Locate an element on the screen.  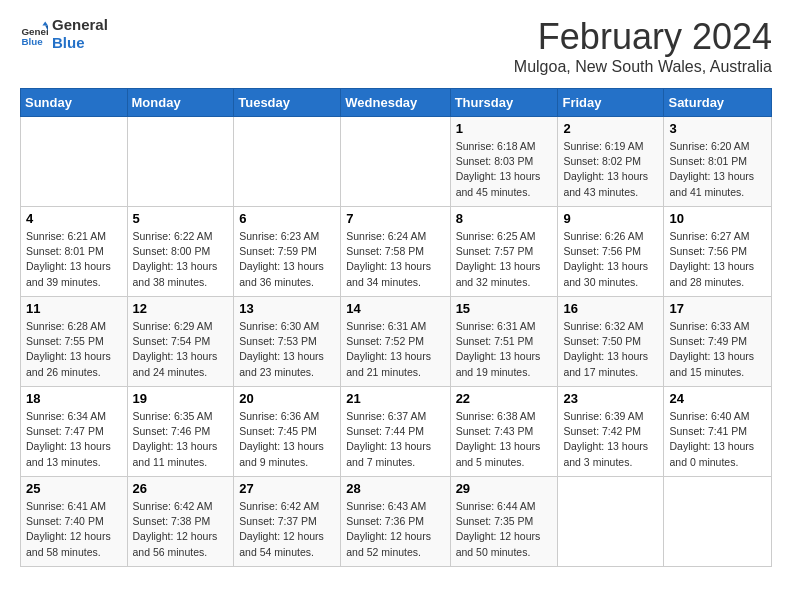
calendar-header-sunday: Sunday is located at coordinates (74, 103).